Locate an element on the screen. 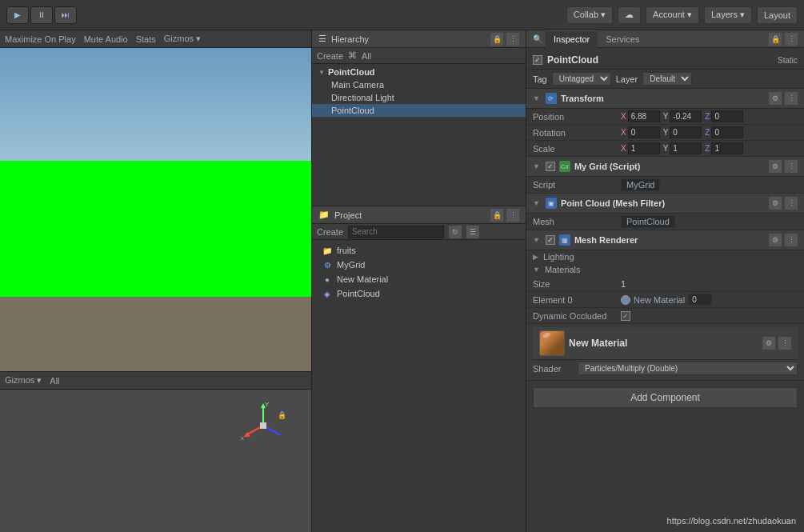 Image resolution: width=804 pixels, height=532 pixels. pos-z-input is located at coordinates (727, 117).